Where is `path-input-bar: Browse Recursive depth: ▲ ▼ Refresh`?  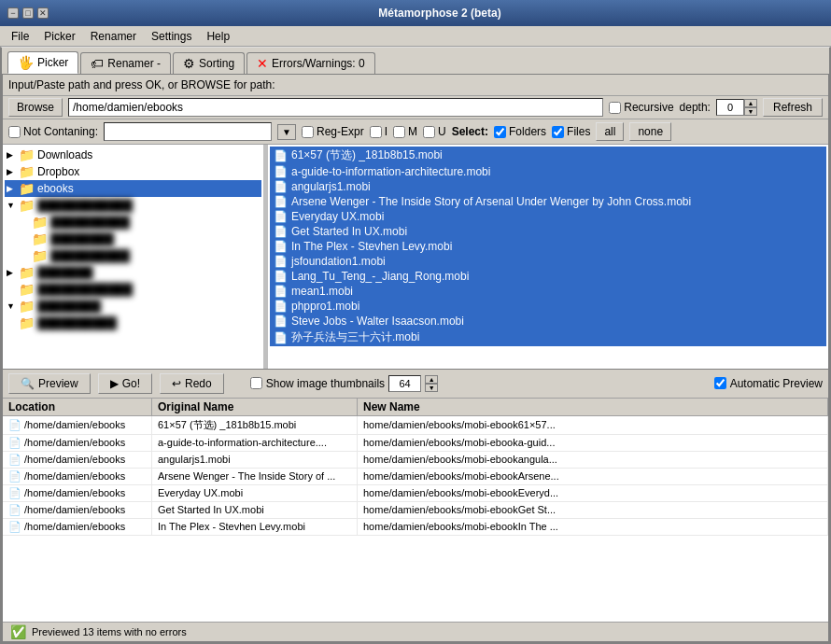 path-input-bar: Browse Recursive depth: ▲ ▼ Refresh is located at coordinates (416, 108).